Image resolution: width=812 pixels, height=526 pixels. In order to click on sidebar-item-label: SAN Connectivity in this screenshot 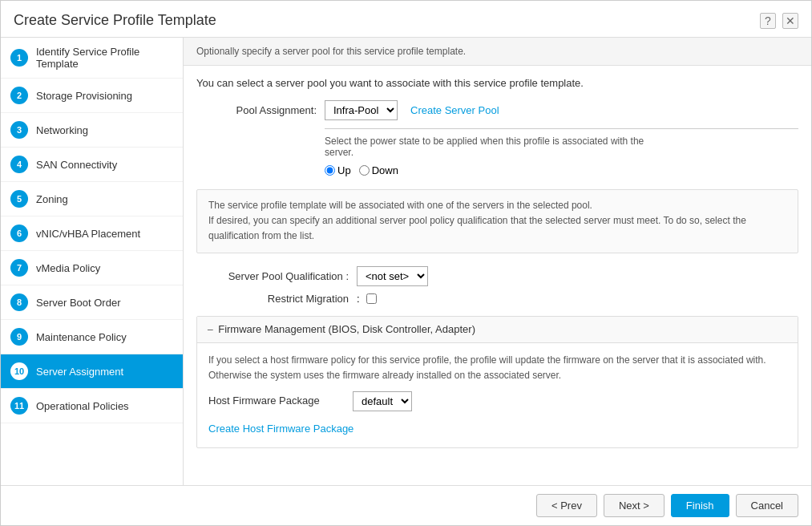, I will do `click(77, 165)`.